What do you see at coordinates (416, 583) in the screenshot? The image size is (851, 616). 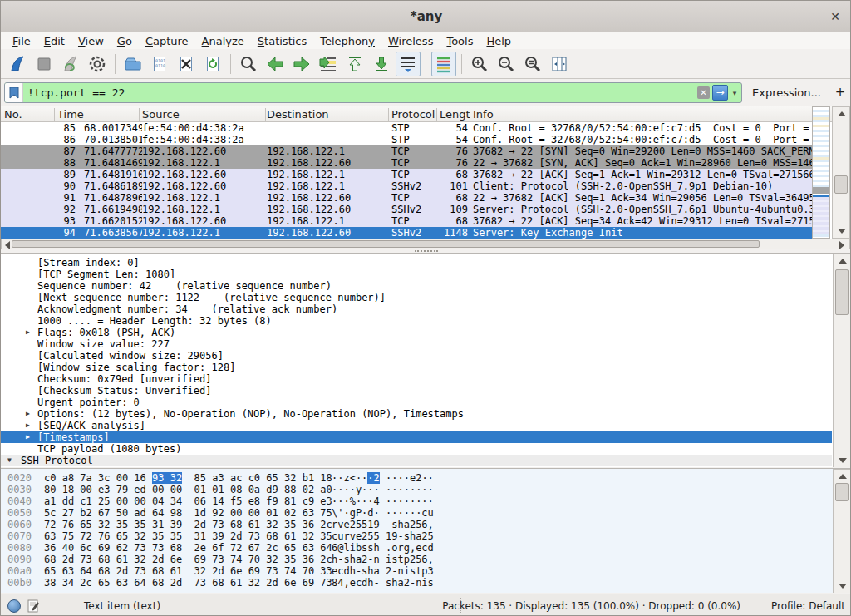 I see `hex-row: 00b038 34 2c 65 63 64 68 2d 73 68 61 32 …` at bounding box center [416, 583].